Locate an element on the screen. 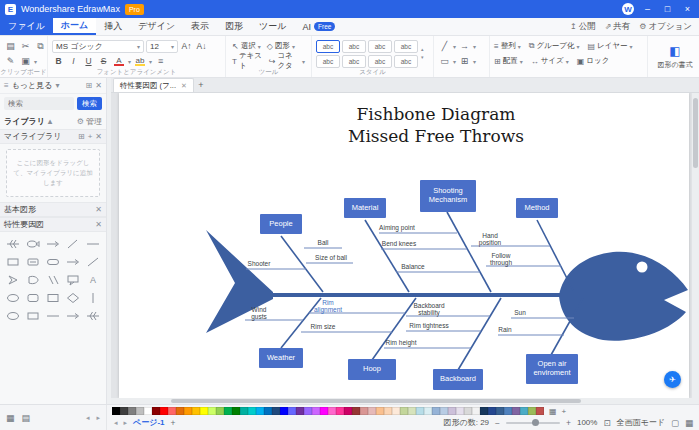 This screenshot has height=430, width=699. minimize-button: – is located at coordinates (648, 9).